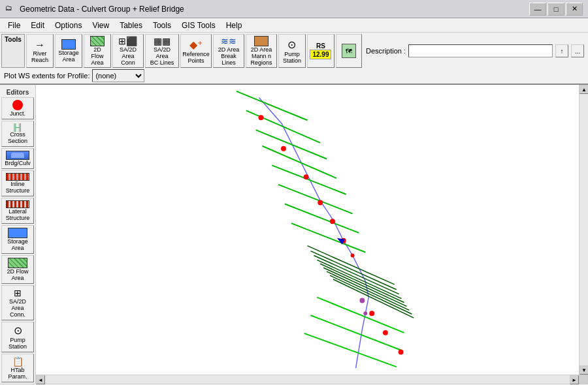 The height and width of the screenshot is (385, 588). Describe the element at coordinates (291, 44) in the screenshot. I see `pump-station-icon: ⊙` at that location.